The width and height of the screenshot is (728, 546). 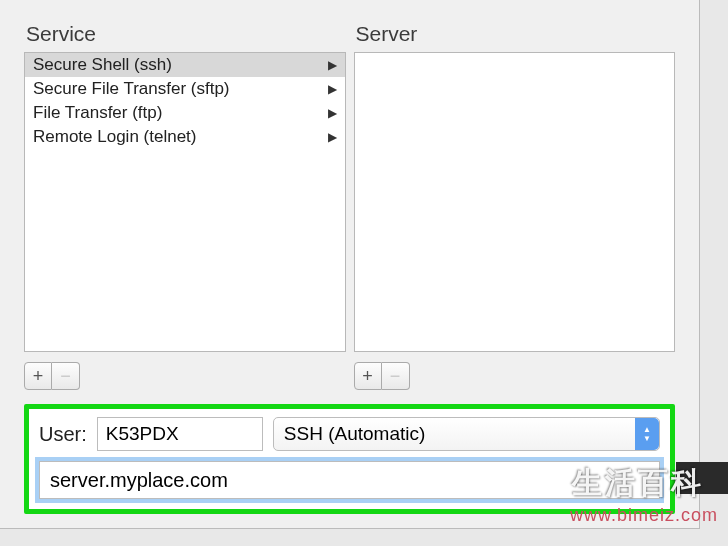 What do you see at coordinates (180, 434) in the screenshot?
I see `user-input` at bounding box center [180, 434].